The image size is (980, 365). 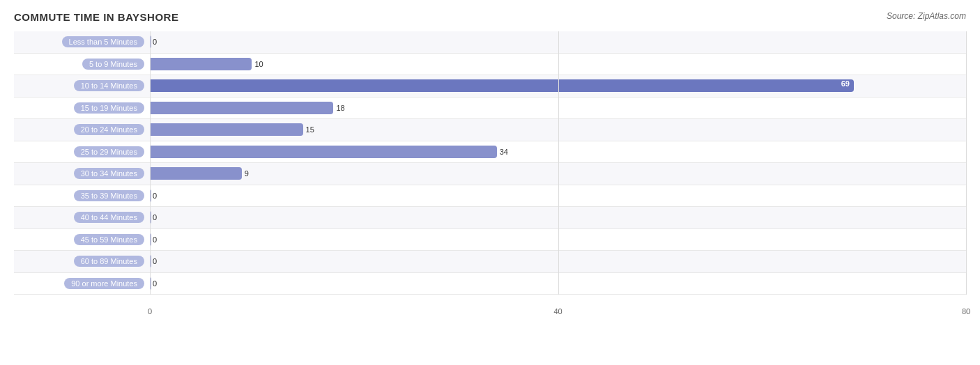 What do you see at coordinates (490, 17) in the screenshot?
I see `chart-header: COMMUTE TIME IN BAYSHORE Source: ZipAtla…` at bounding box center [490, 17].